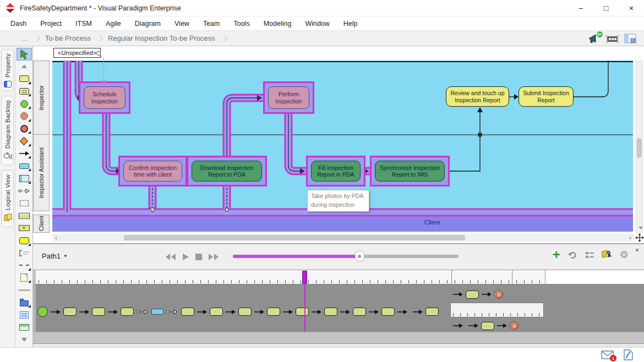 Image resolution: width=644 pixels, height=362 pixels. Describe the element at coordinates (606, 8) in the screenshot. I see `maximize-button: □` at that location.